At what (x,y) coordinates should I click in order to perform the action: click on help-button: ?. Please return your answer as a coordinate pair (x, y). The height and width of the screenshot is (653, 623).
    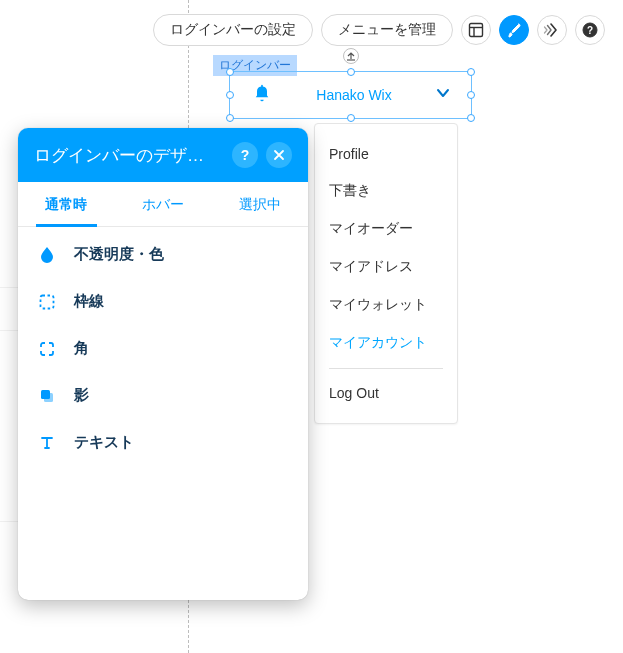
    Looking at the image, I should click on (590, 30).